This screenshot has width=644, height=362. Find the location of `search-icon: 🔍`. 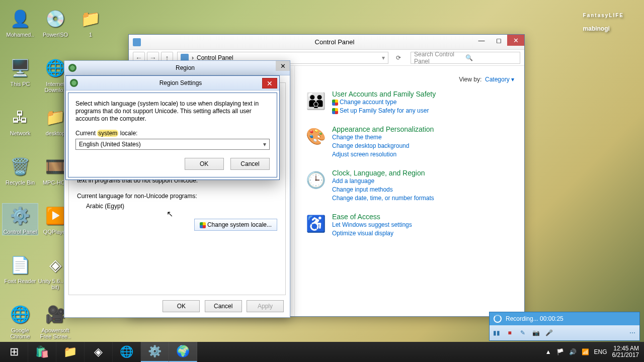

search-icon: 🔍 is located at coordinates (491, 58).